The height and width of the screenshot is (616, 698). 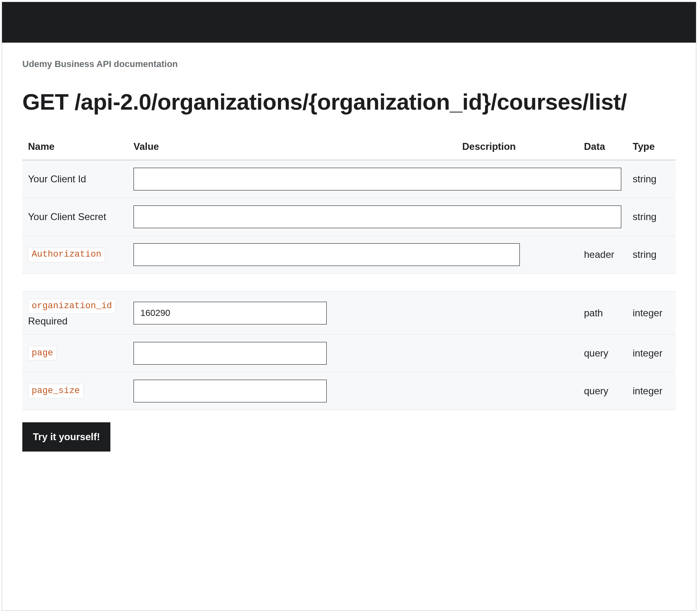 I want to click on page-title: GET /api-2.0/organizations/{organization…, so click(x=349, y=102).